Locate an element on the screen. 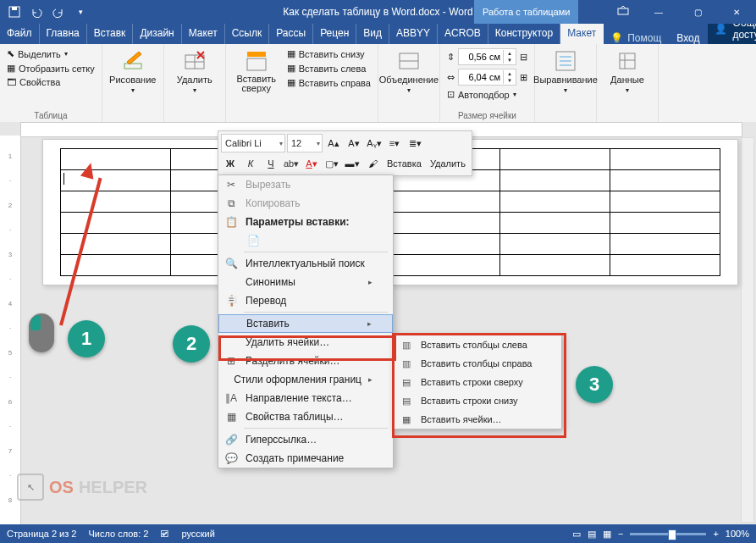 Image resolution: width=756 pixels, height=543 pixels. ctx-cut: ✂Вырезать is located at coordinates (306, 185).